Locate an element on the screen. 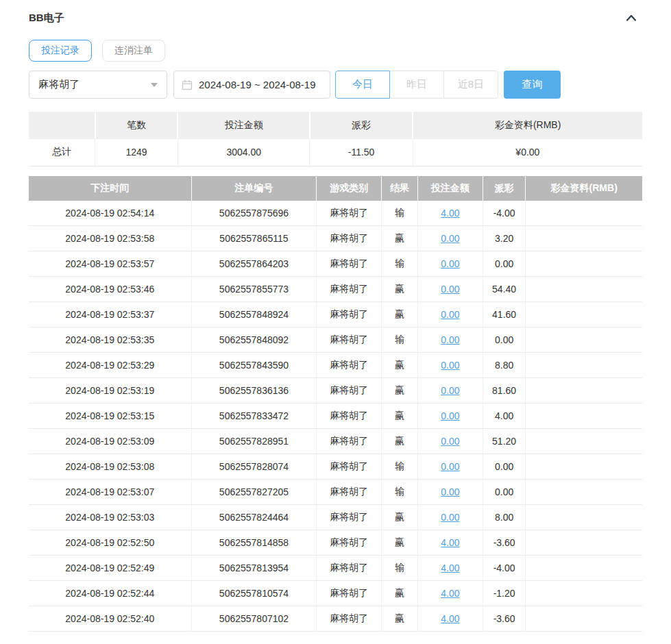 The width and height of the screenshot is (671, 644). cell-payout: 8.00 is located at coordinates (504, 518).